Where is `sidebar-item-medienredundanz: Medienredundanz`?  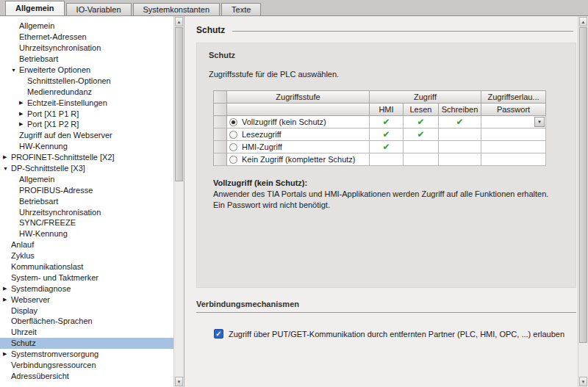 sidebar-item-medienredundanz: Medienredundanz is located at coordinates (87, 91).